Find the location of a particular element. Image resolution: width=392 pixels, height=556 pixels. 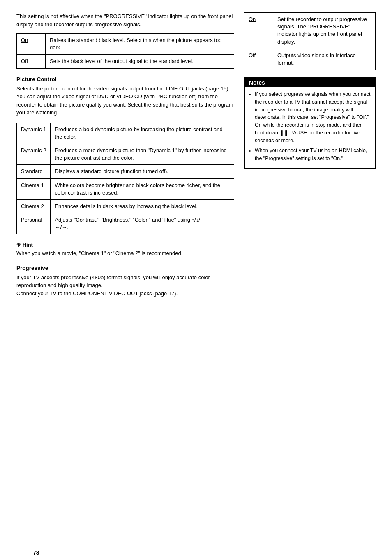

notes-item: When you connect your TV using an HDMI c… is located at coordinates (313, 155).